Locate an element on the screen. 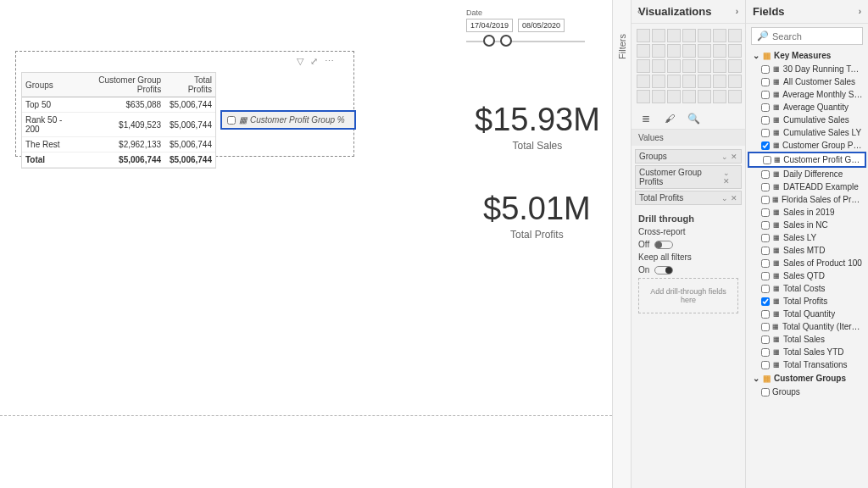  field-well: Groups⌄ ✕ is located at coordinates (688, 156).